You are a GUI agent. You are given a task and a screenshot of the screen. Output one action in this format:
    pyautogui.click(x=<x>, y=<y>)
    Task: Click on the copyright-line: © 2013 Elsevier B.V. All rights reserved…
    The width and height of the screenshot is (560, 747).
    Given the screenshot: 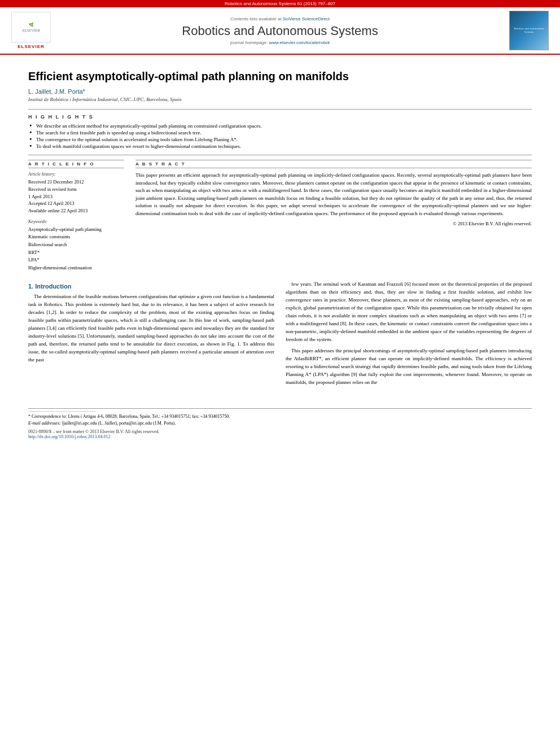 What is the action you would take?
    pyautogui.click(x=334, y=224)
    